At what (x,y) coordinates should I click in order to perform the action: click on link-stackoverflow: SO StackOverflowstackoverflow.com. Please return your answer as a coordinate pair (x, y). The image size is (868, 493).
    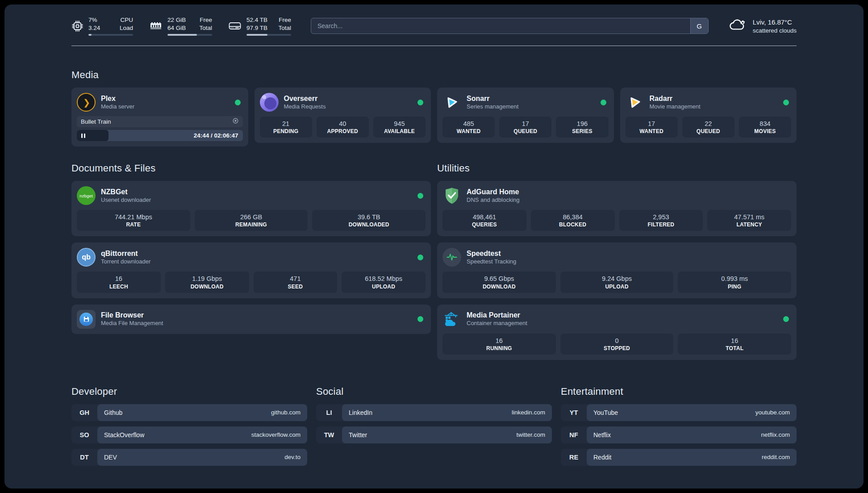
    Looking at the image, I should click on (189, 435).